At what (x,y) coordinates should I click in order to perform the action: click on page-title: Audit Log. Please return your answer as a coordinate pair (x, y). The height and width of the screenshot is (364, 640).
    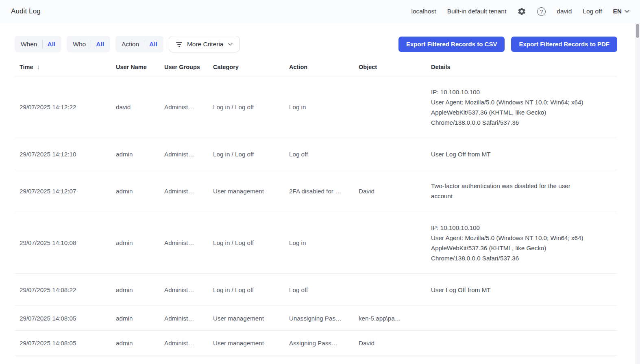
    Looking at the image, I should click on (26, 11).